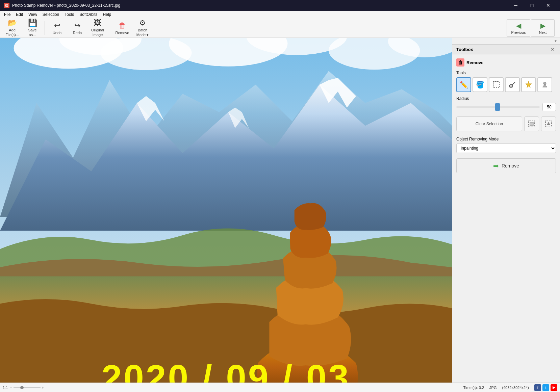  I want to click on batch-mode-label: BatchMode ▾, so click(143, 32).